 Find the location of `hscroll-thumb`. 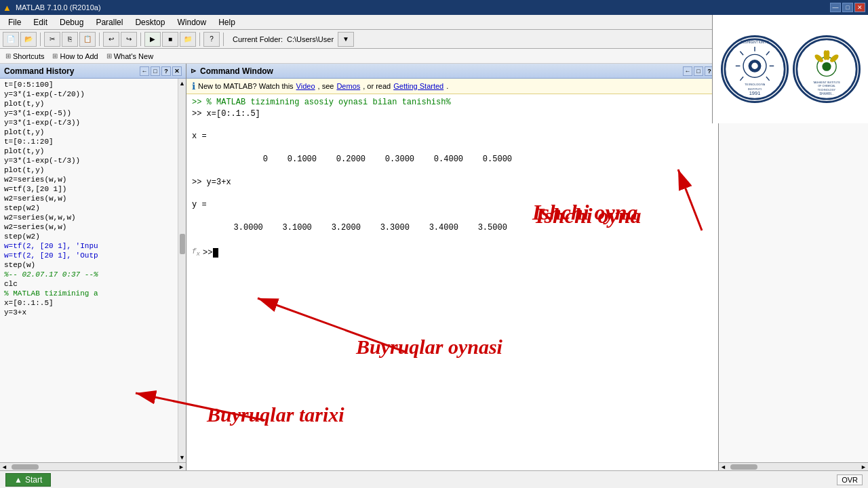

hscroll-thumb is located at coordinates (25, 467).